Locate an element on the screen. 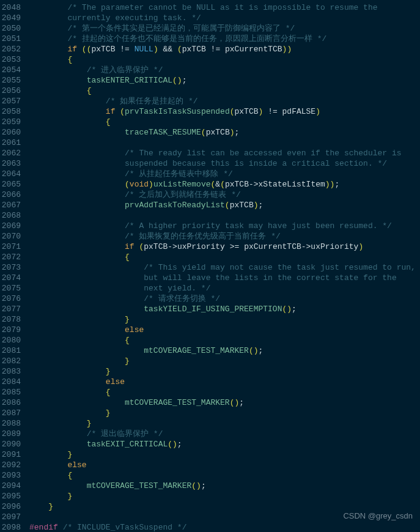 This screenshot has height=532, width=420. line-number: 2086 is located at coordinates (15, 402).